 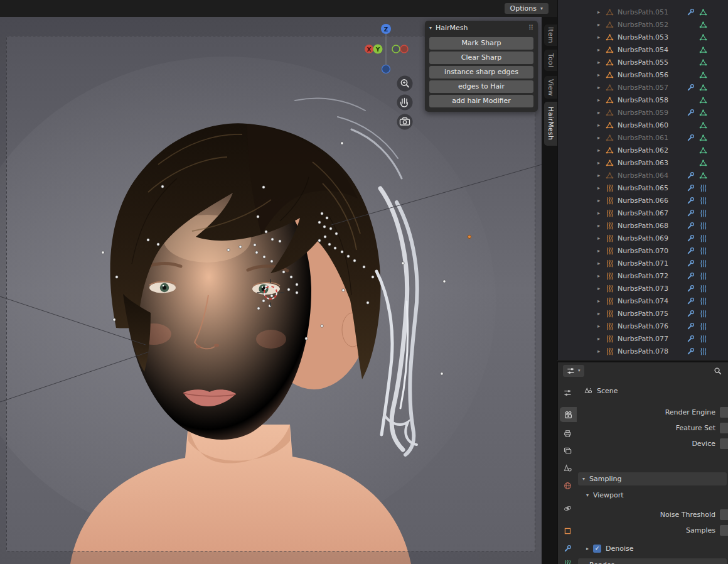 I want to click on outliner-row: ▸ NurbsPath.055, so click(x=643, y=62).